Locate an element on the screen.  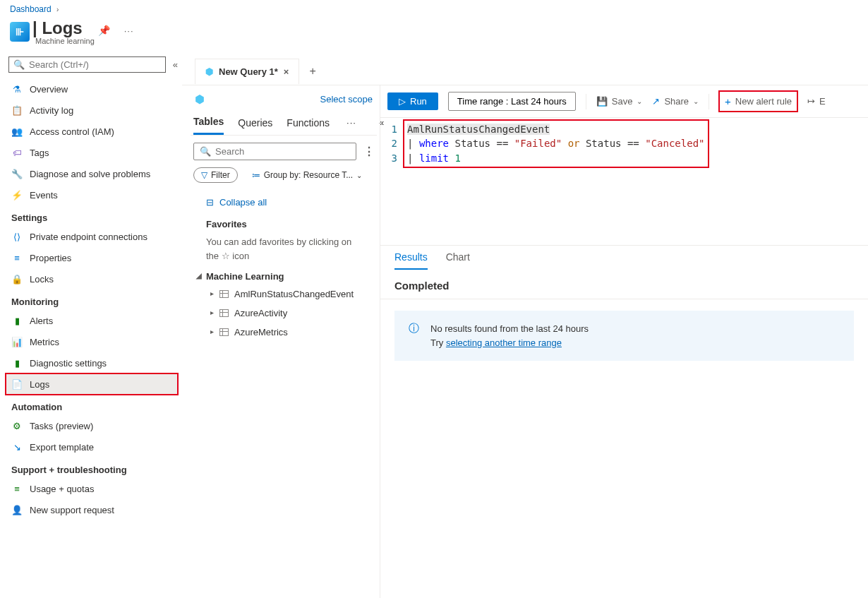
nav-export: ↘Export template is located at coordinates (92, 447).